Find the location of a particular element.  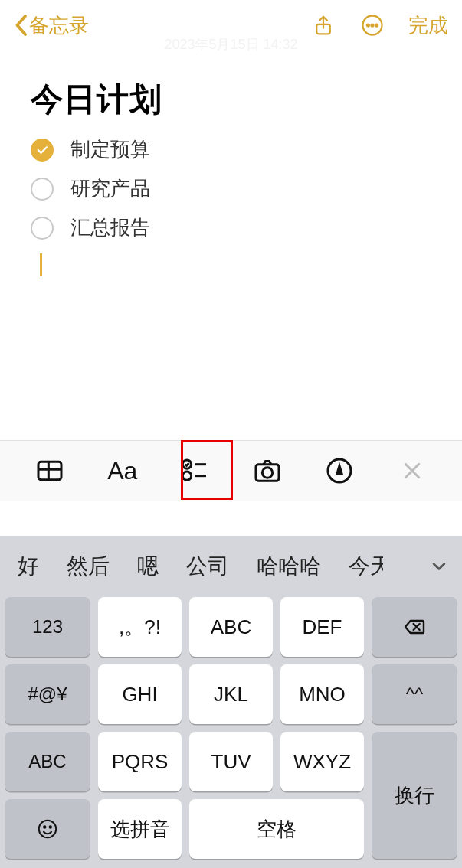

table-icon is located at coordinates (50, 471).